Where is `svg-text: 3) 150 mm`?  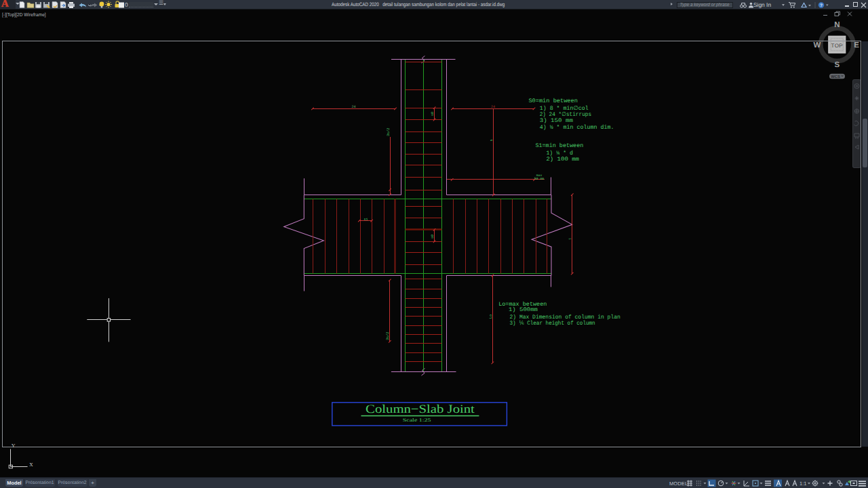 svg-text: 3) 150 mm is located at coordinates (556, 121).